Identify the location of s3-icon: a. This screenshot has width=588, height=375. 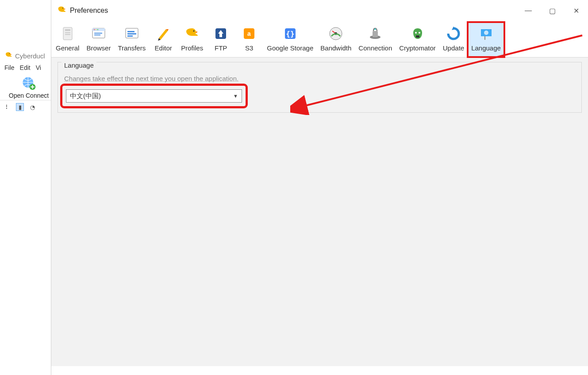
(249, 34).